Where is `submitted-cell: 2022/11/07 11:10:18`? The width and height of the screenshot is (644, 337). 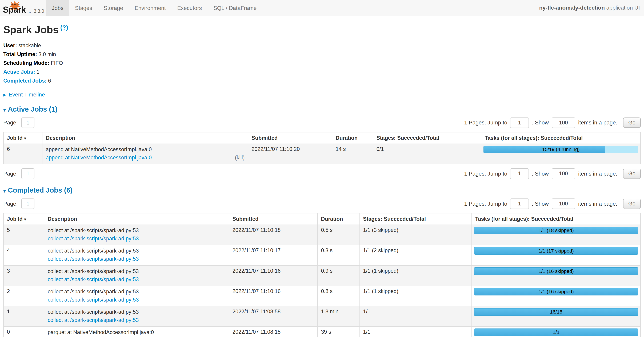 submitted-cell: 2022/11/07 11:10:18 is located at coordinates (273, 235).